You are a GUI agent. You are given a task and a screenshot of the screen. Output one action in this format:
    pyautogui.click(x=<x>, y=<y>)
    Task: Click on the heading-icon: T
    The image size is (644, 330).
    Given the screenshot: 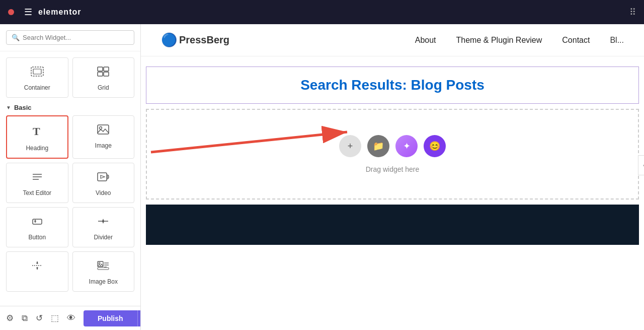 What is the action you would take?
    pyautogui.click(x=37, y=133)
    